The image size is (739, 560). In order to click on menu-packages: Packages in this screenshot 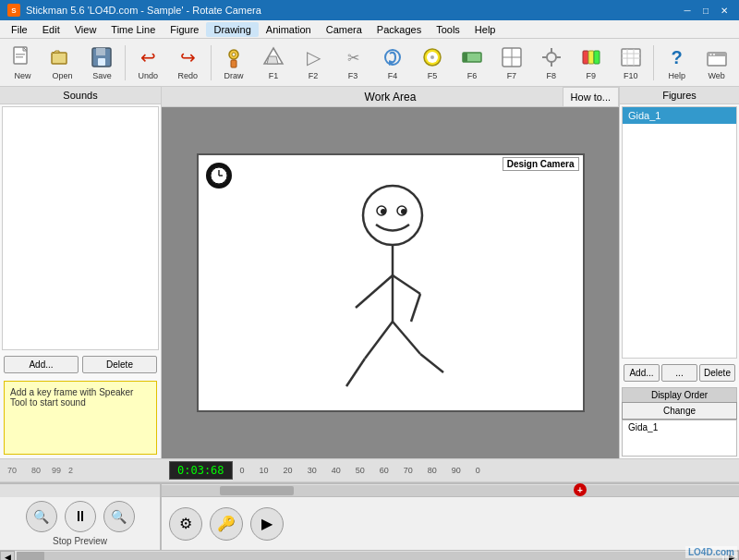, I will do `click(399, 30)`.